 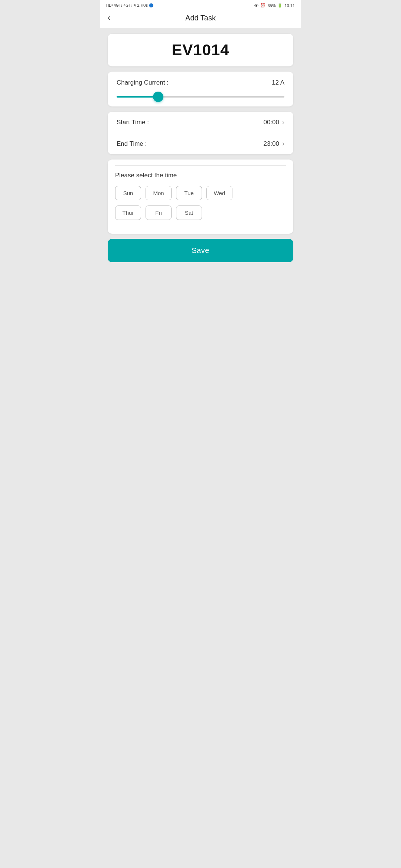 What do you see at coordinates (271, 144) in the screenshot?
I see `end-time-value: 23:00` at bounding box center [271, 144].